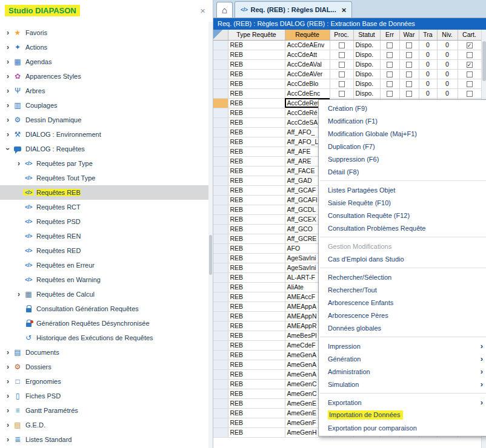 The height and width of the screenshot is (448, 486). What do you see at coordinates (107, 425) in the screenshot?
I see `sidebar-item-g-e-d: ›▤G.E.D.` at bounding box center [107, 425].